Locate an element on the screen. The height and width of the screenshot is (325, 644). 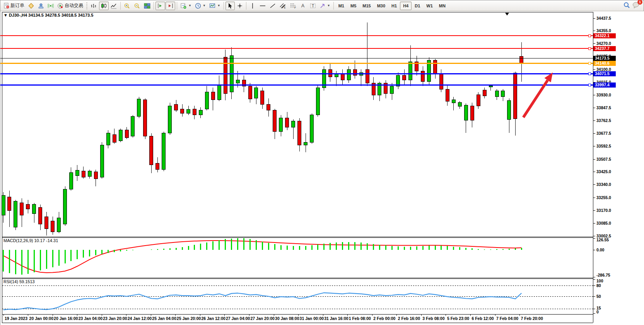
svg-text: 34237.7 is located at coordinates (602, 48).